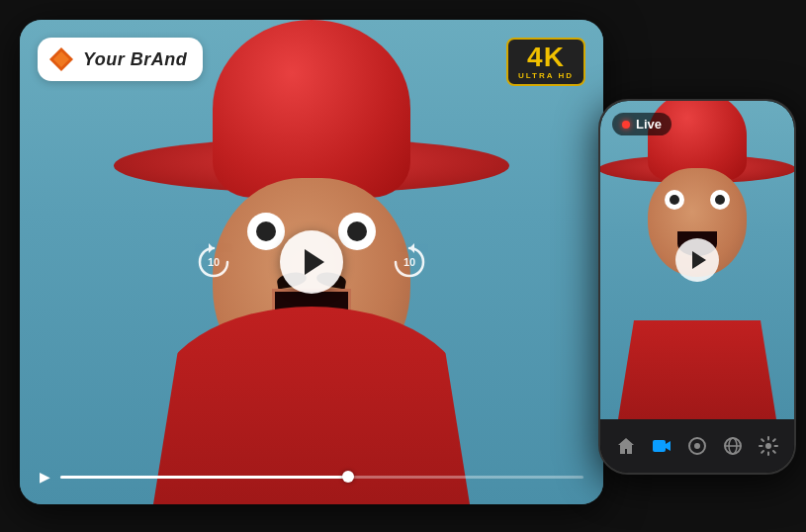 The height and width of the screenshot is (532, 806). Describe the element at coordinates (546, 61) in the screenshot. I see `4k-badge: 4K ULTRA HD` at that location.